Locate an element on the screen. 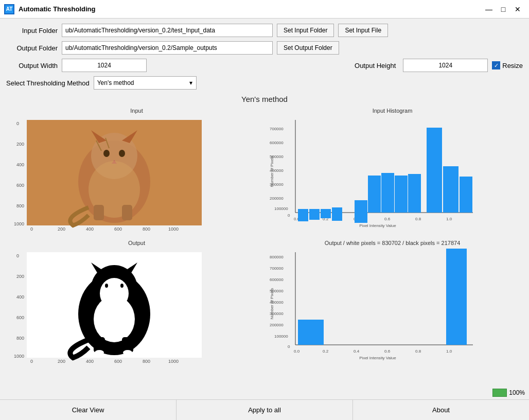  output-width-input is located at coordinates (104, 65).